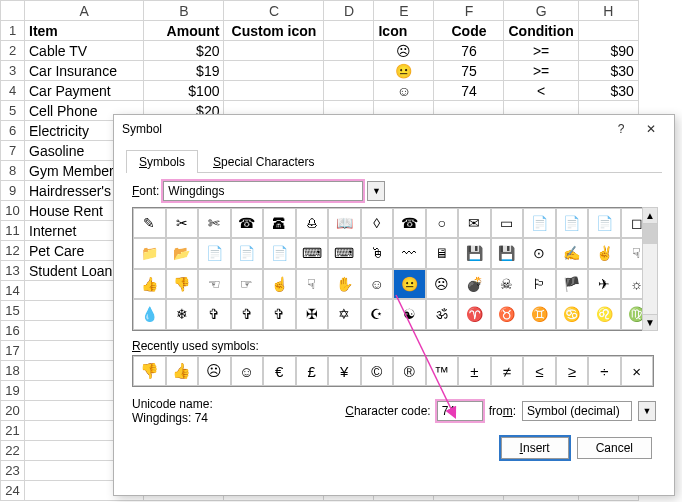  What do you see at coordinates (469, 31) in the screenshot?
I see `cell: Code` at bounding box center [469, 31].